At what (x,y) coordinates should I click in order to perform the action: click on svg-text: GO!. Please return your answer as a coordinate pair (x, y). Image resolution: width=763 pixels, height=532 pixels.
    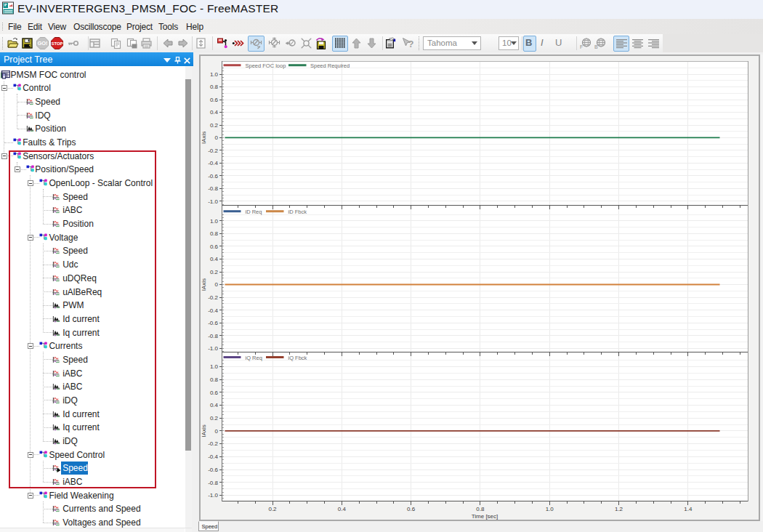
    Looking at the image, I should click on (42, 44).